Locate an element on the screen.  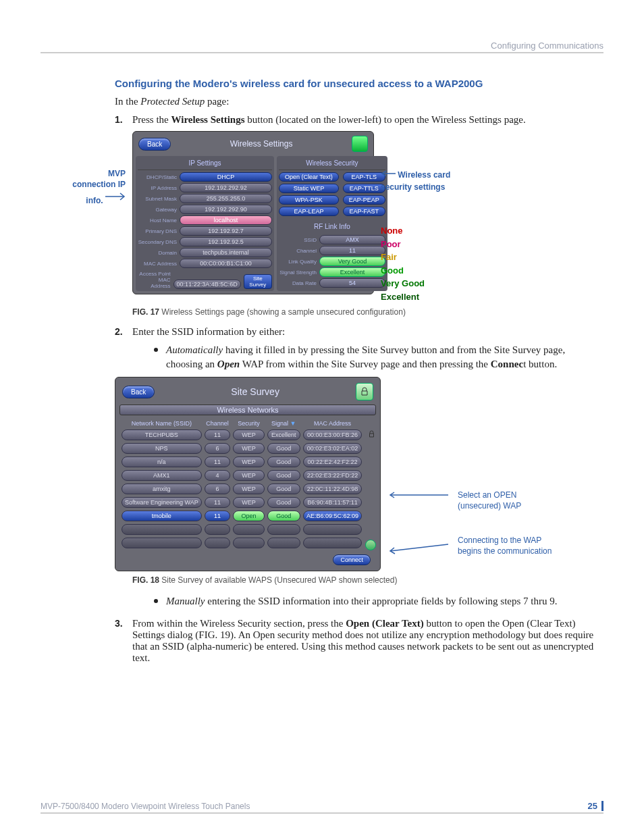
scroll-column is located at coordinates (371, 484).